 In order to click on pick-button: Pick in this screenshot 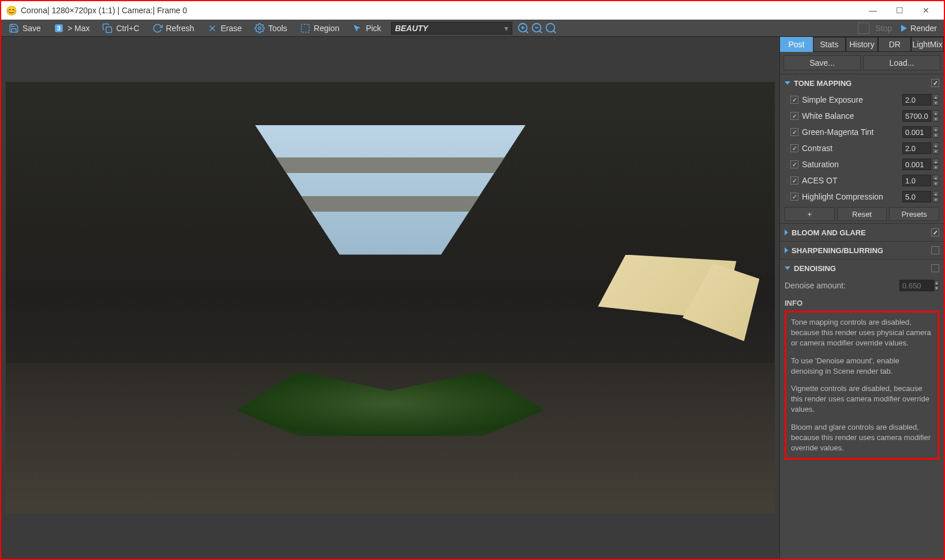, I will do `click(366, 28)`.